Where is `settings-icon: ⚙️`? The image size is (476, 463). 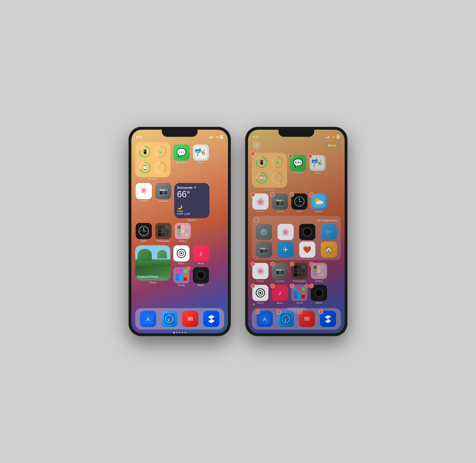 settings-icon: ⚙️ is located at coordinates (264, 232).